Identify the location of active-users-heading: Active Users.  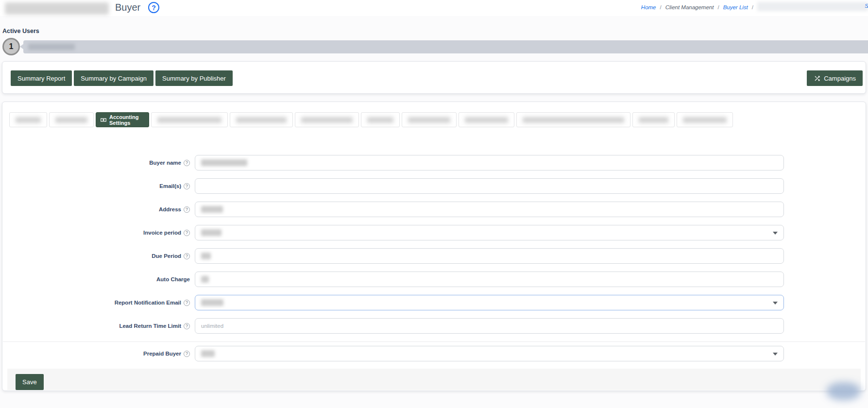
(21, 31).